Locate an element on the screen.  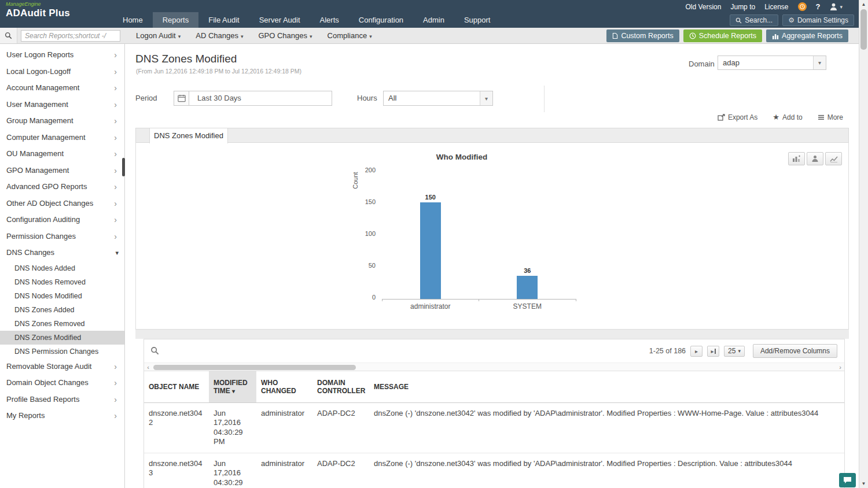
next-page-icon: ▸ is located at coordinates (697, 352).